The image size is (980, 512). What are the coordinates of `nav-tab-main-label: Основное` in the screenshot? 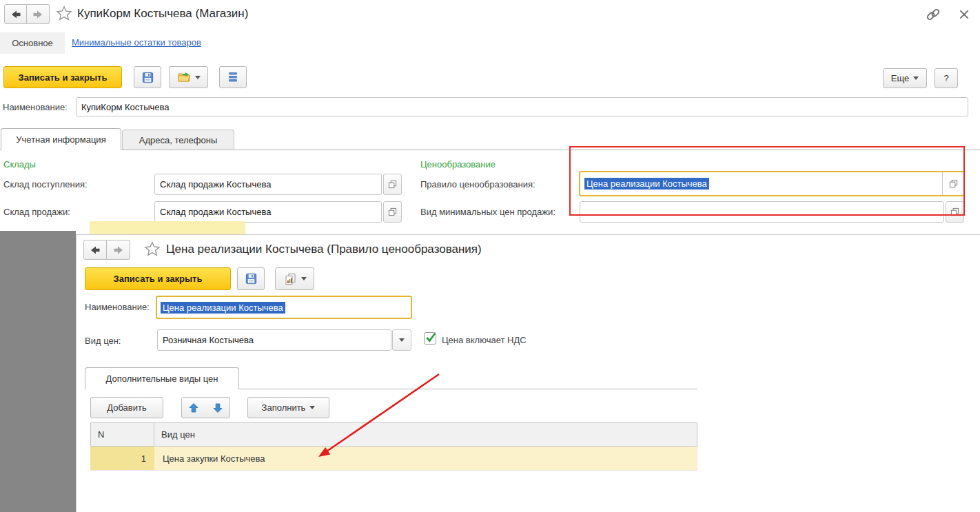 It's located at (32, 43).